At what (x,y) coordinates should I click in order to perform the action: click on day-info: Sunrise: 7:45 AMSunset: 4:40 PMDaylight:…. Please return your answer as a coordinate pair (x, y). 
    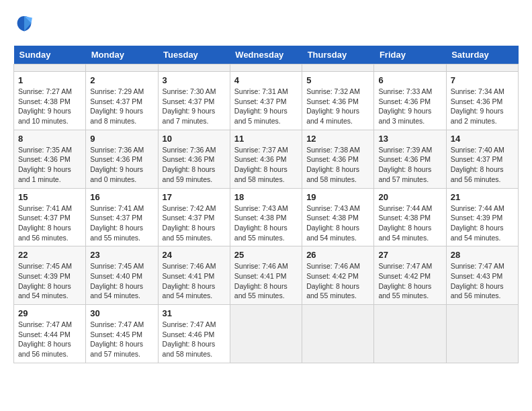
    Looking at the image, I should click on (122, 281).